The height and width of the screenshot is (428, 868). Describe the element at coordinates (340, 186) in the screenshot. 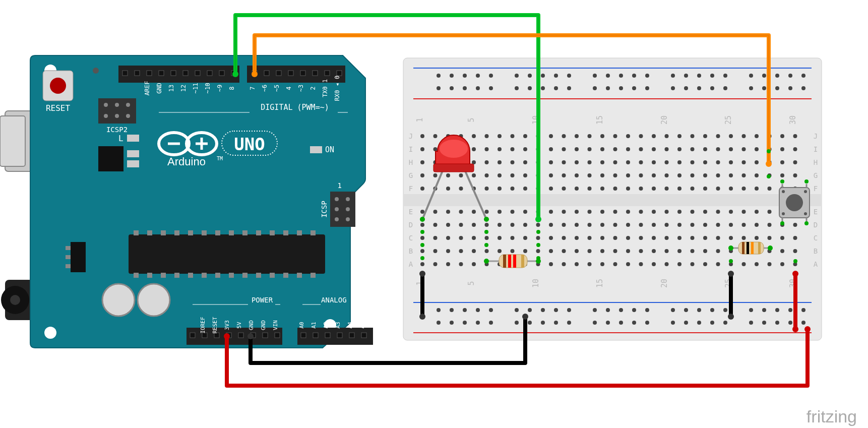

I see `svg-text: 1` at that location.